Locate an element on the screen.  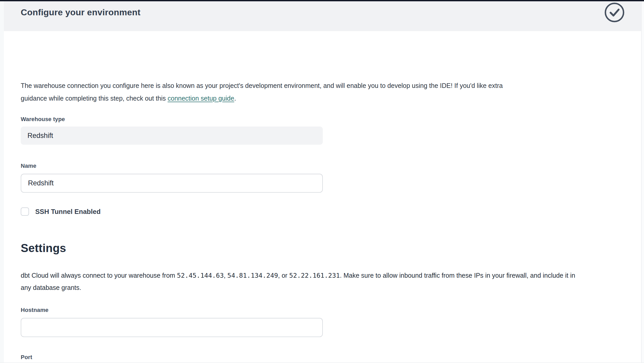
settings-heading: Settings is located at coordinates (44, 248).